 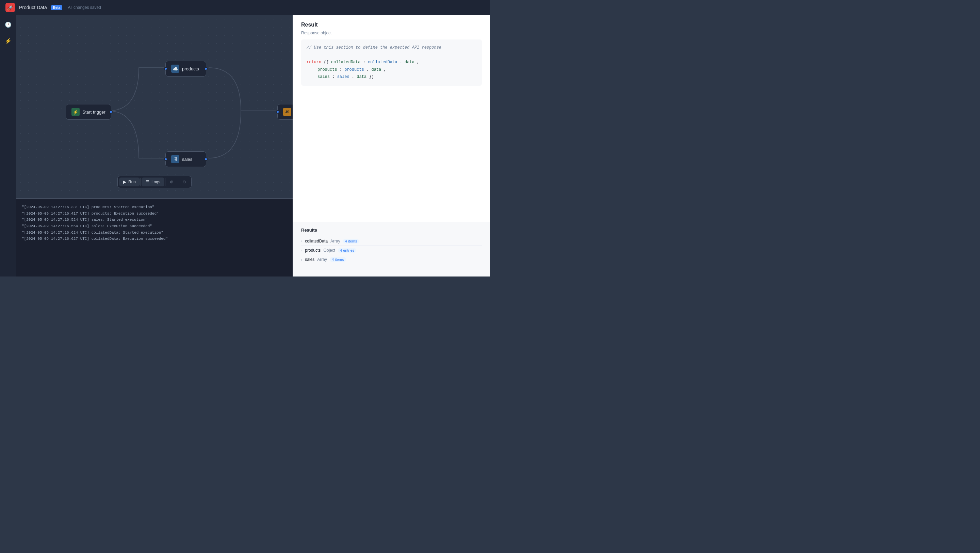 What do you see at coordinates (392, 62) in the screenshot?
I see `code-editor: // Use this section to define the expect…` at bounding box center [392, 62].